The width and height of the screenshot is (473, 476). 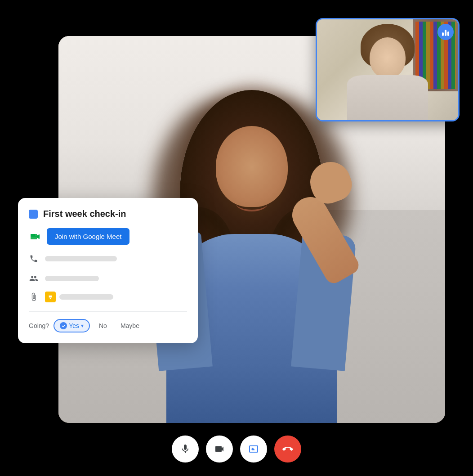 I want to click on rsvp-row: Going? Yes ▾ No Maybe, so click(x=108, y=326).